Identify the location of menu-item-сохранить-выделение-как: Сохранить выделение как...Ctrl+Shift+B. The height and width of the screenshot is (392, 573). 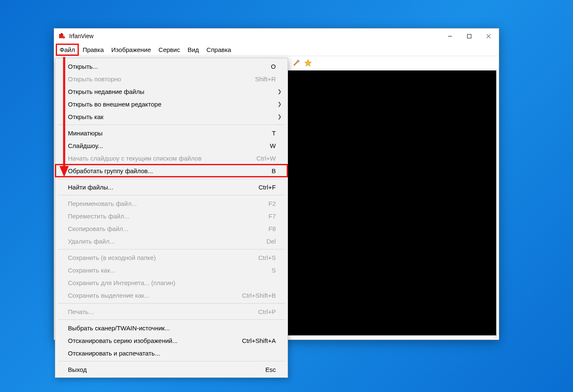
(171, 295).